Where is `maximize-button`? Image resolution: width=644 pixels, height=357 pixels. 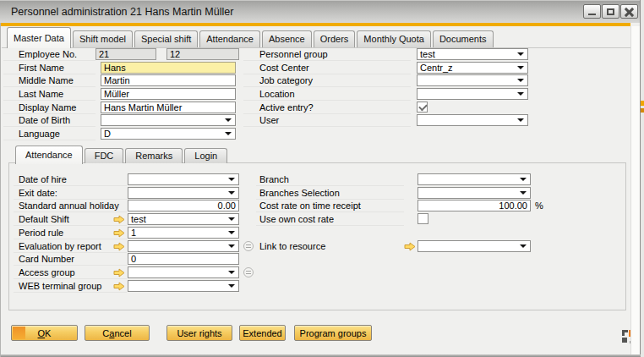 maximize-button is located at coordinates (610, 12).